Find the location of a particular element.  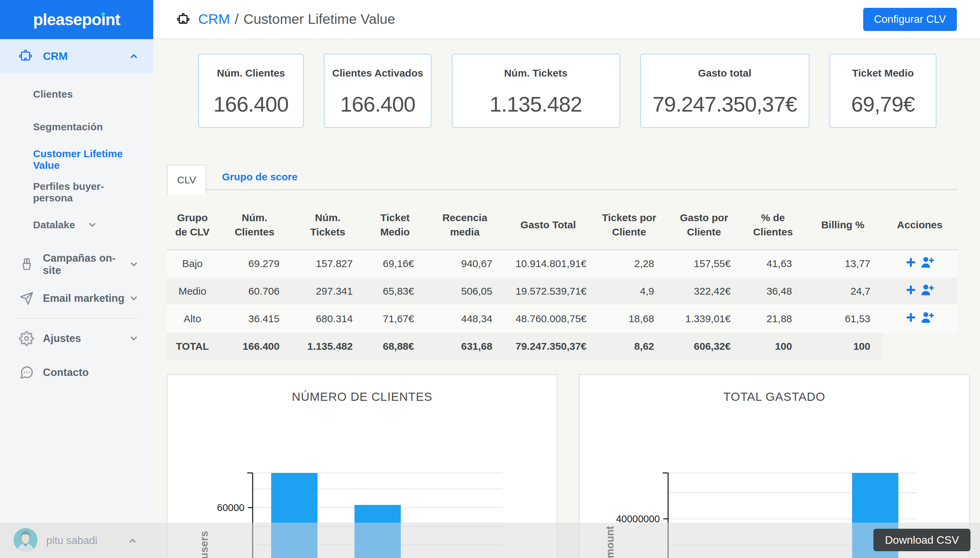

table-cell: 157,55€ is located at coordinates (704, 264).